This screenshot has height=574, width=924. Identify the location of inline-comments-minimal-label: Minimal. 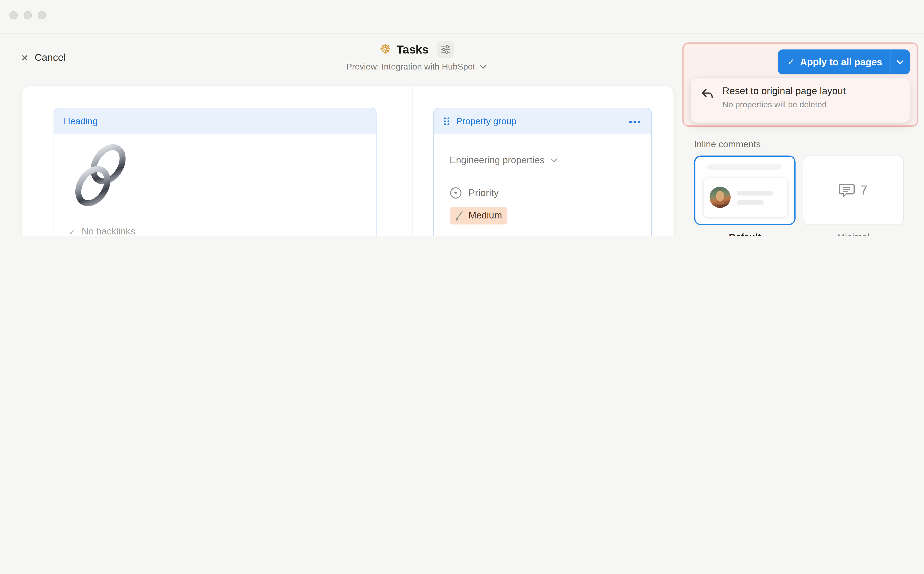
(853, 234).